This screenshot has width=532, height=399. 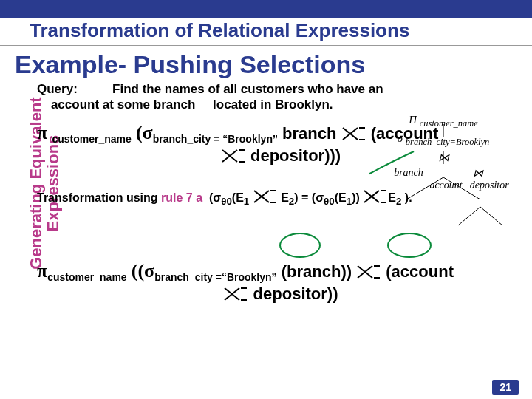 I want to click on slide-title: Example- Pushing Selections, so click(x=266, y=65).